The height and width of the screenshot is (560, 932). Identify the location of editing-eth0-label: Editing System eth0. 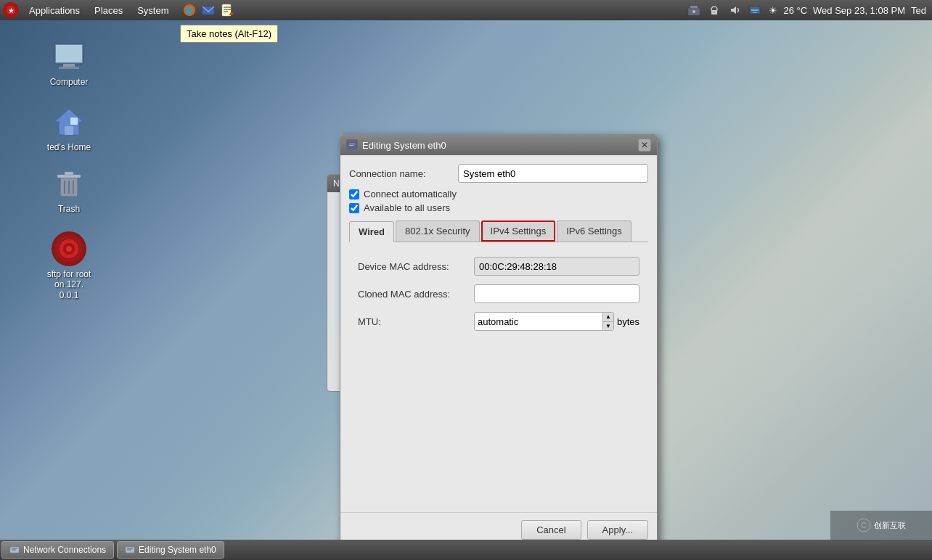
(177, 550).